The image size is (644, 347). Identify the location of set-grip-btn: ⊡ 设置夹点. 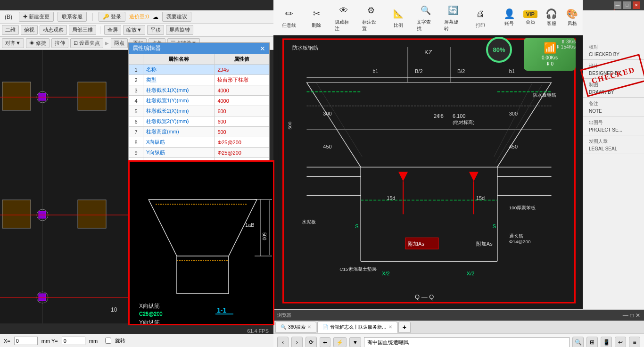
(87, 43).